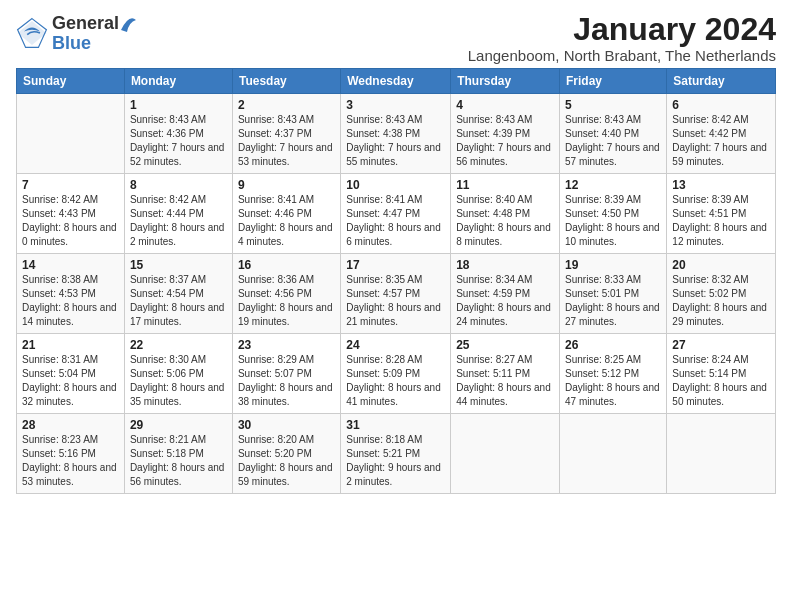  I want to click on day-number: 8, so click(178, 185).